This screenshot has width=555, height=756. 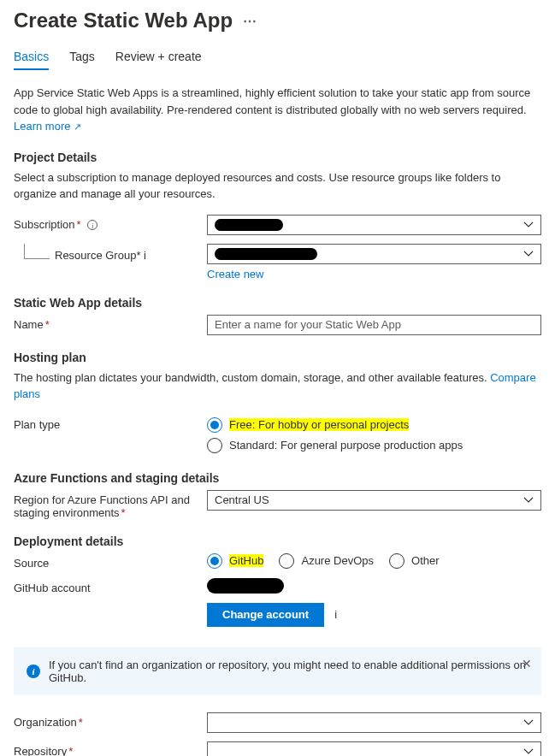 I want to click on tab-tags: Tags, so click(x=82, y=60).